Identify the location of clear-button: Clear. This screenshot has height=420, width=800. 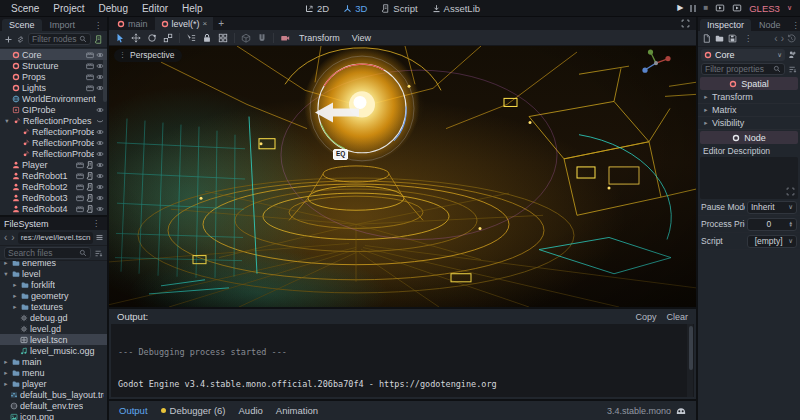
(677, 317).